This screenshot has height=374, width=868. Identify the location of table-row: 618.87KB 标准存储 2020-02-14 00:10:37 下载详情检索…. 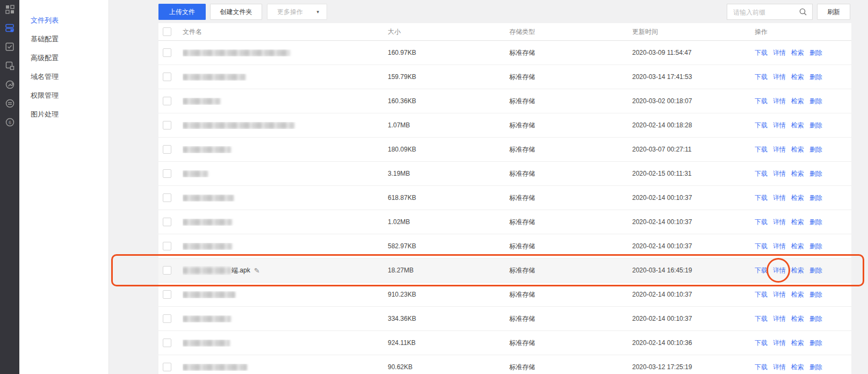
(505, 198).